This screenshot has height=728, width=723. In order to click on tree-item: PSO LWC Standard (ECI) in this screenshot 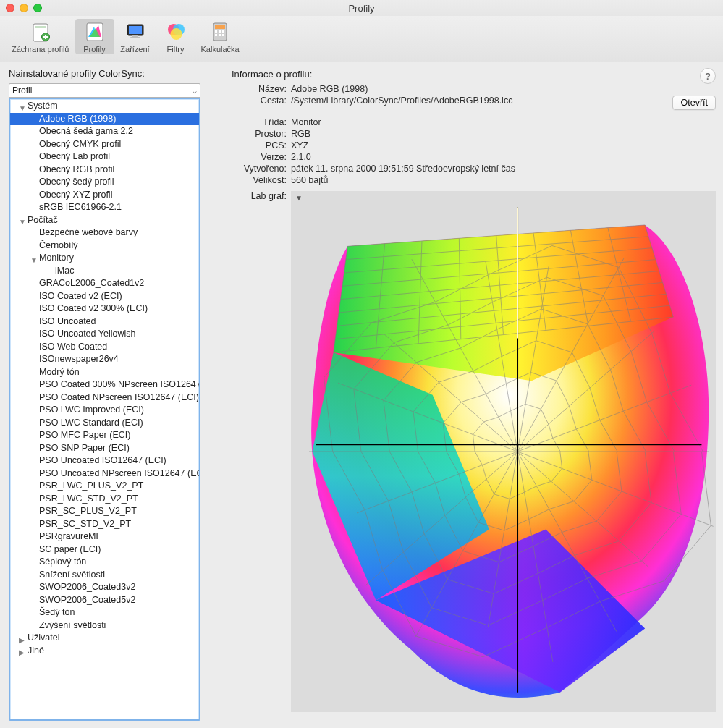, I will do `click(104, 423)`.